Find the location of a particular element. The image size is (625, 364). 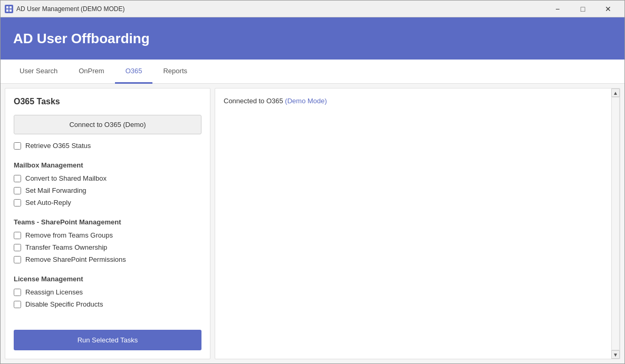

reassign-licenses-checkbox is located at coordinates (17, 292).